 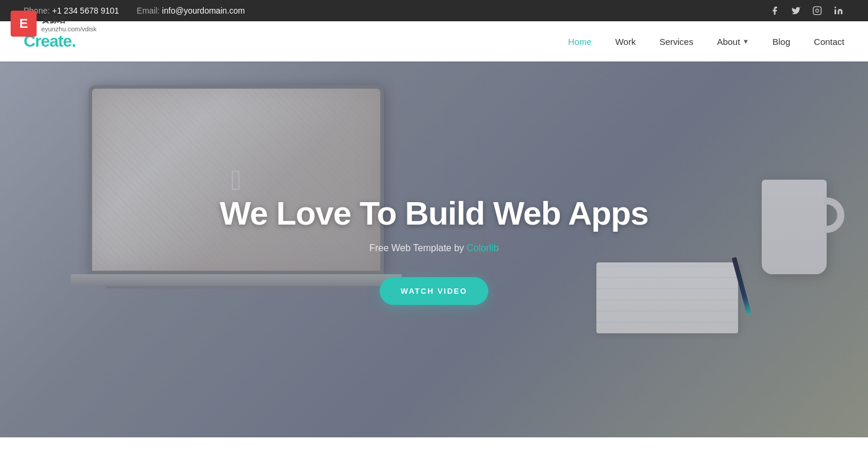 What do you see at coordinates (24, 24) in the screenshot?
I see `watermark-logo: E` at bounding box center [24, 24].